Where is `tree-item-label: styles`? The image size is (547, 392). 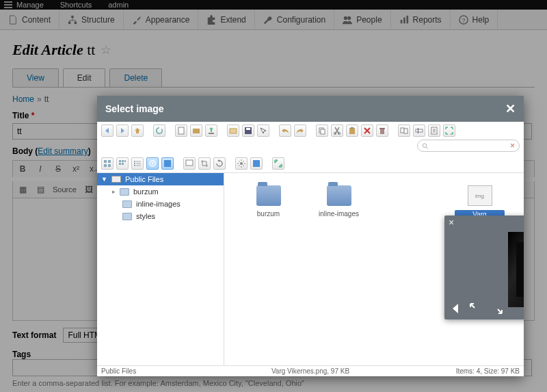
tree-item-label: styles is located at coordinates (146, 216).